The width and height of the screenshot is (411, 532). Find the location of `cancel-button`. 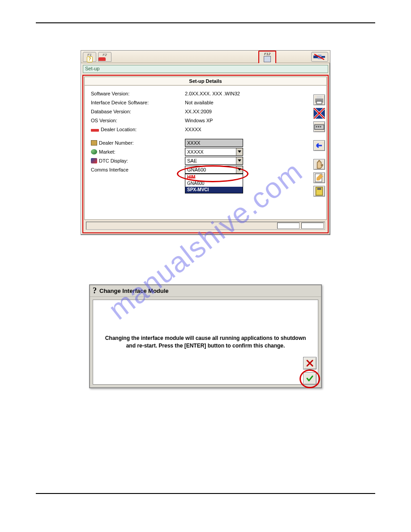

cancel-button is located at coordinates (310, 363).